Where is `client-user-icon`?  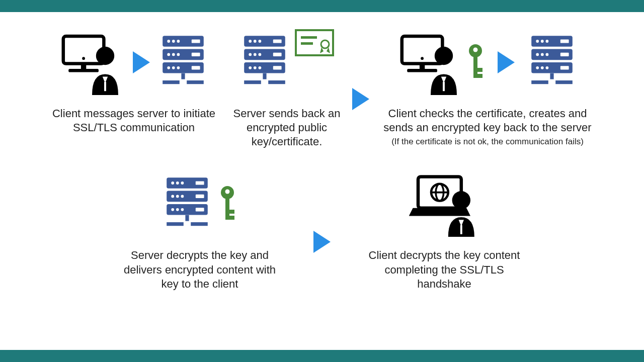
client-user-icon is located at coordinates (92, 62).